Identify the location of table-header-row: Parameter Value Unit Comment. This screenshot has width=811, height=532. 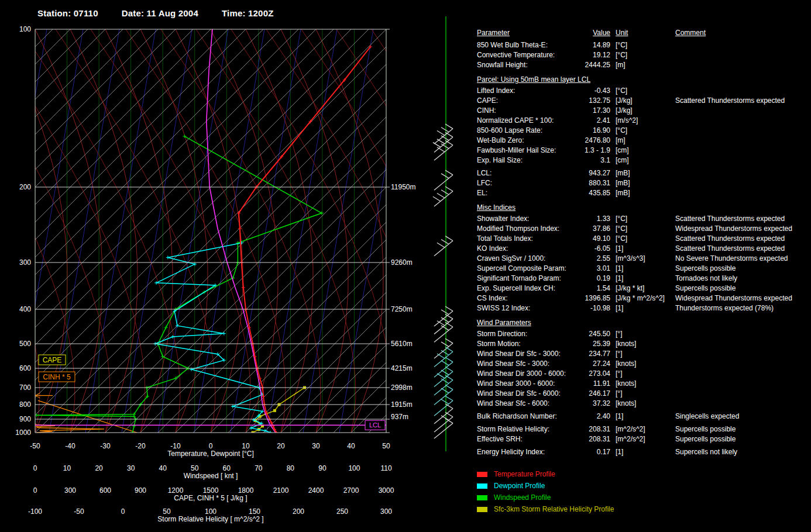
(642, 33).